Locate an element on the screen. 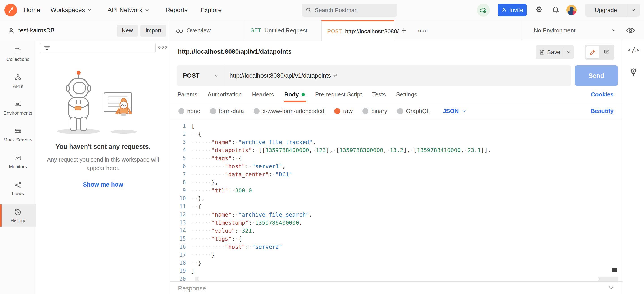  body-filled-dot is located at coordinates (303, 94).